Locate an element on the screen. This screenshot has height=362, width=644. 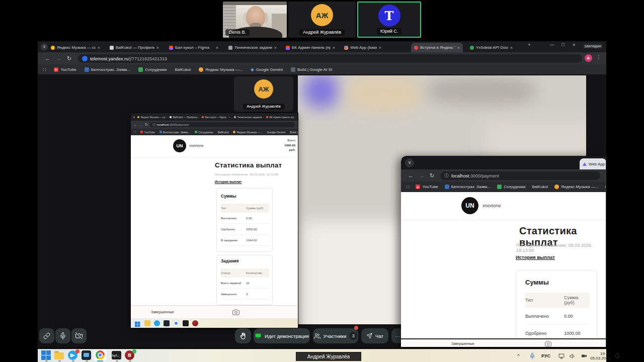
tab-figma: Бал кукол – Figma × is located at coordinates (194, 47).